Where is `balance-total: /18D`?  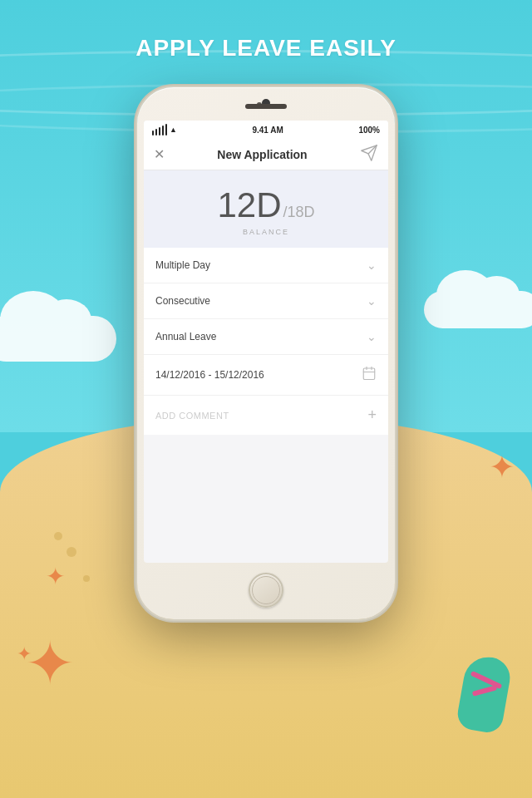
balance-total: /18D is located at coordinates (299, 213).